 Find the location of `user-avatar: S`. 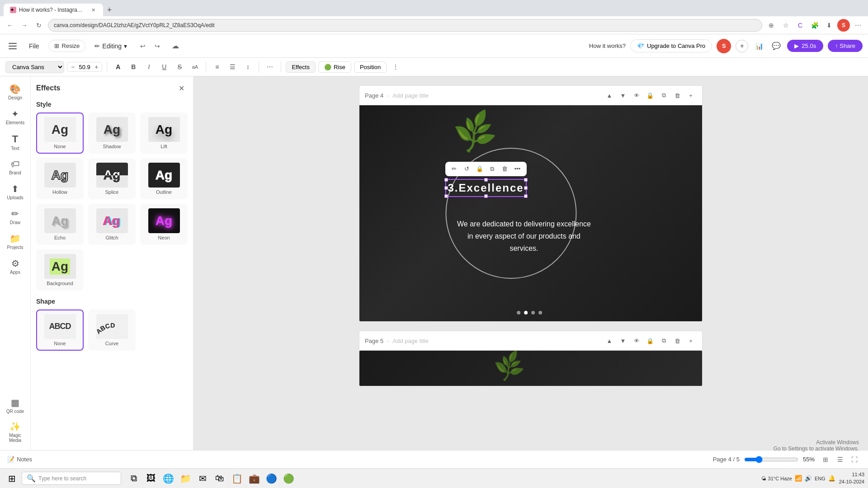

user-avatar: S is located at coordinates (724, 46).